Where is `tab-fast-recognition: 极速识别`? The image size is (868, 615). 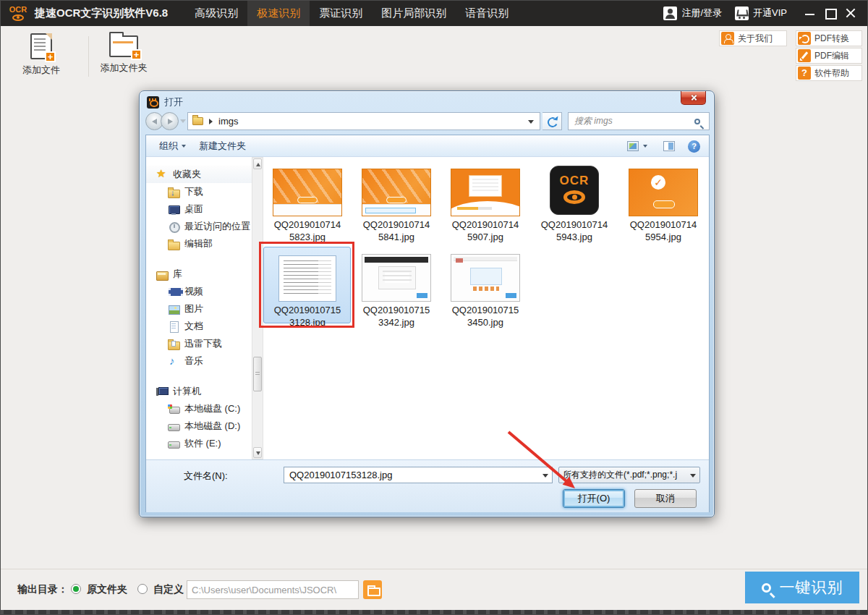 tab-fast-recognition: 极速识别 is located at coordinates (278, 13).